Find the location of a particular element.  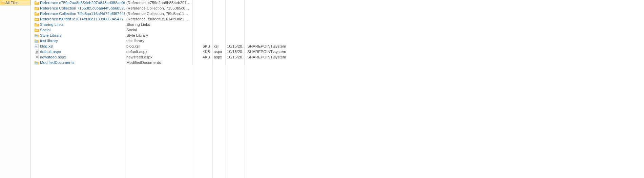

cell-name: Reference f90fddf1c1614fd38c113396860454… is located at coordinates (78, 19).